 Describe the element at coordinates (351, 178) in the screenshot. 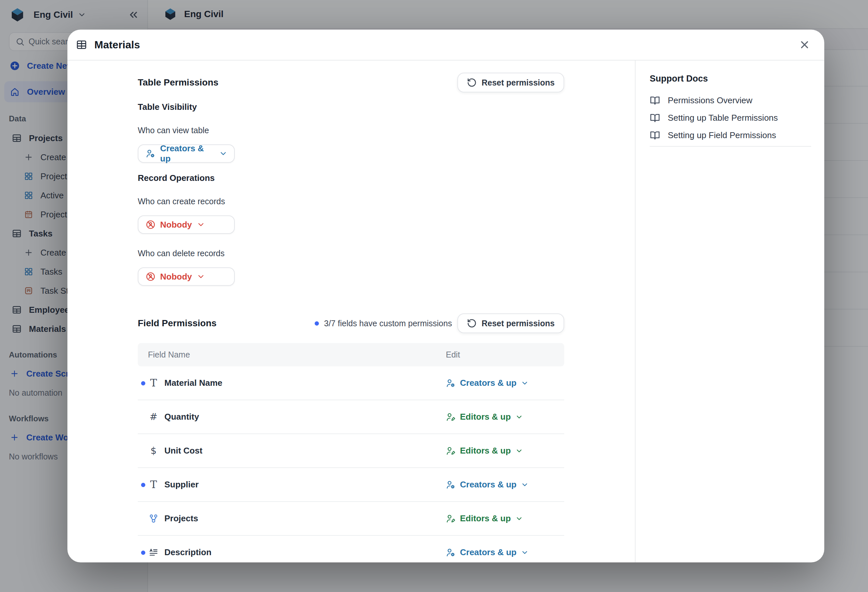

I see `record-operations-heading: Record Operations` at that location.